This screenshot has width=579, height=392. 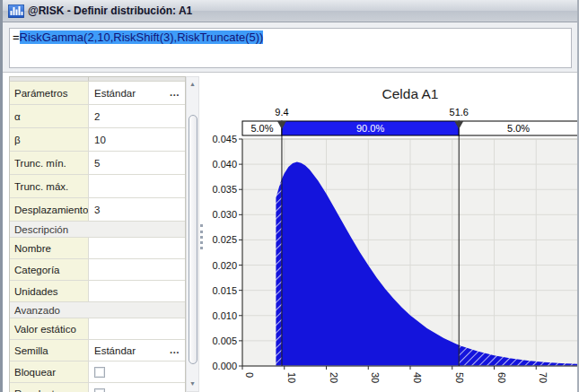 What do you see at coordinates (97, 351) in the screenshot?
I see `param-row-semilla: SemillaEstándar…` at bounding box center [97, 351].